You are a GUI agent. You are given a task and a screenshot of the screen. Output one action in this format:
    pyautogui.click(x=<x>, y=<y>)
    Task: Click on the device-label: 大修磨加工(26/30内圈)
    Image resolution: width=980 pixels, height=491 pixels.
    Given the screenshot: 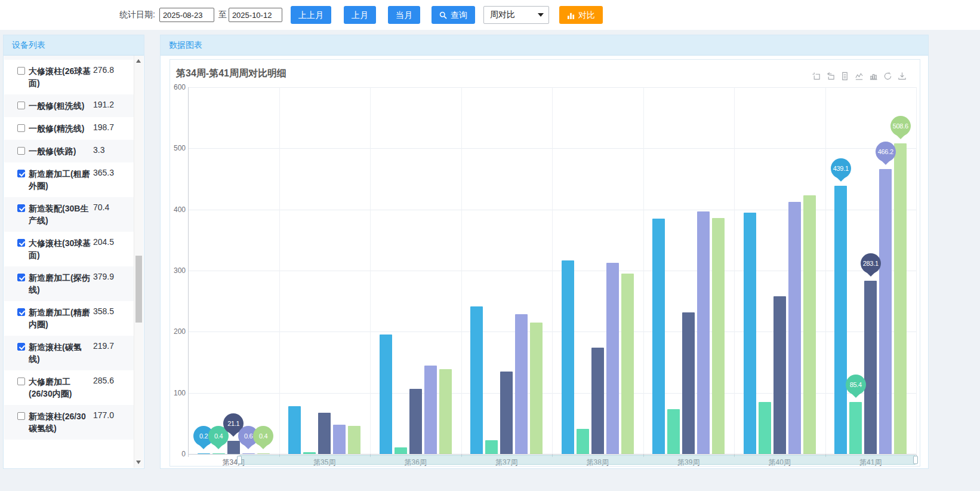 What is the action you would take?
    pyautogui.click(x=60, y=388)
    